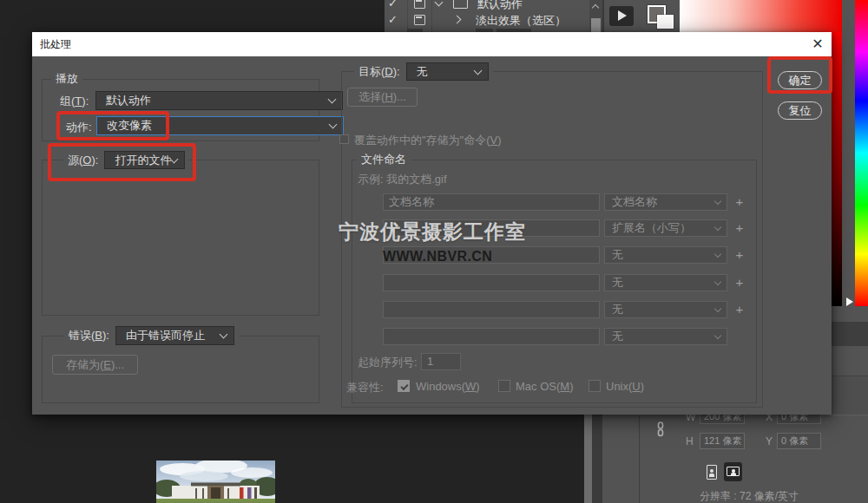  What do you see at coordinates (625, 387) in the screenshot?
I see `unix-label: Unix(U)` at bounding box center [625, 387].